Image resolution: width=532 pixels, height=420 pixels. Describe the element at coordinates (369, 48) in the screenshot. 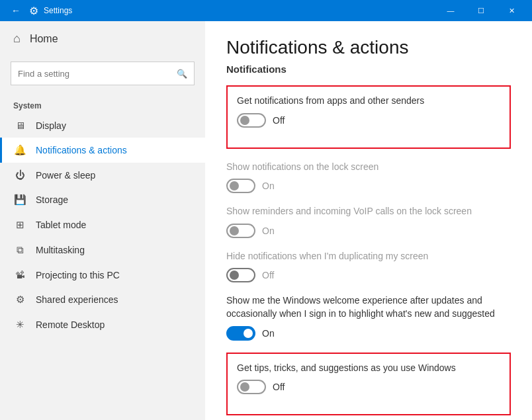

I see `page-title: Notifications & actions` at that location.